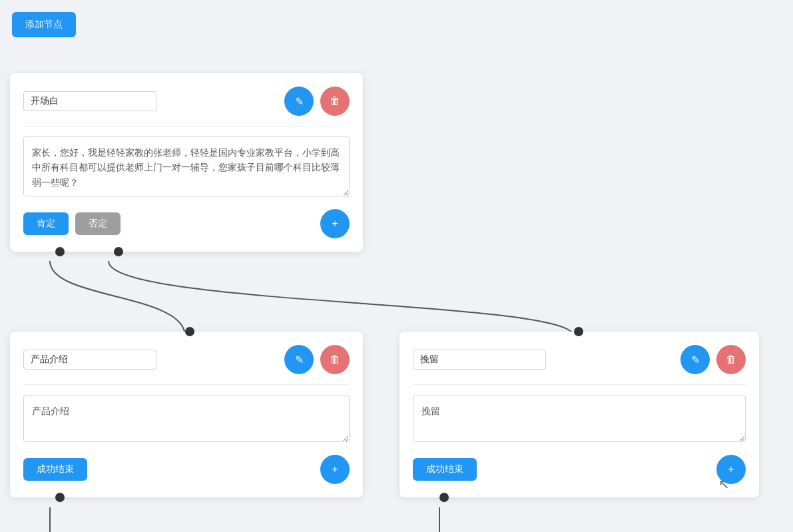  What do you see at coordinates (579, 360) in the screenshot?
I see `right-card-header: ✎ 🗑` at bounding box center [579, 360].